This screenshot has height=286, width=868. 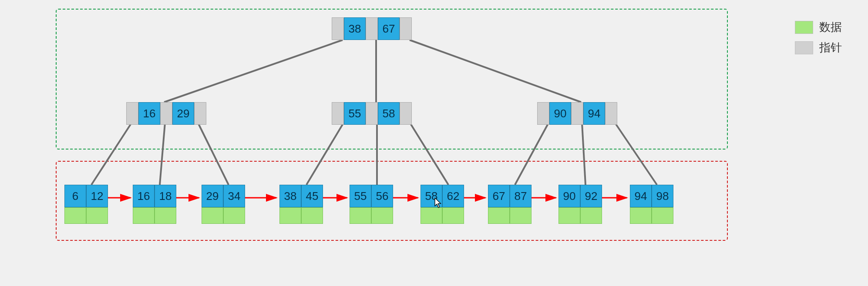 I want to click on key-cell: 38, so click(x=355, y=29).